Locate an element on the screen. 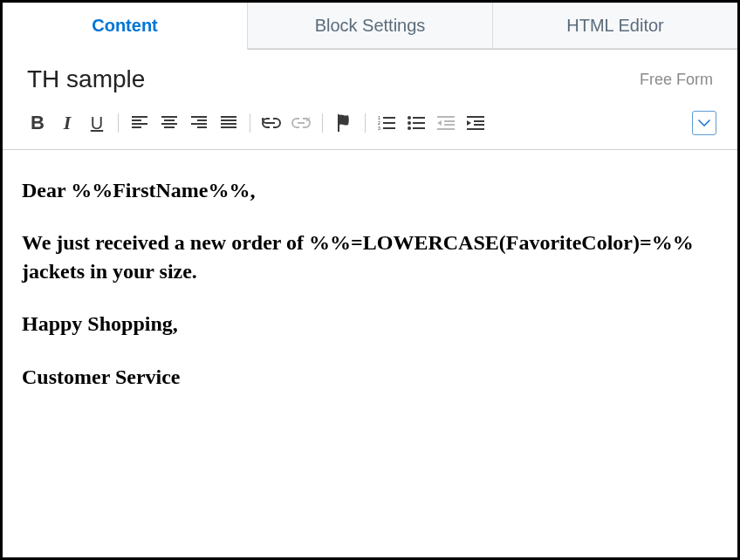 The image size is (740, 560). content-paragraph: Dear %%FirstName%%, is located at coordinates (370, 190).